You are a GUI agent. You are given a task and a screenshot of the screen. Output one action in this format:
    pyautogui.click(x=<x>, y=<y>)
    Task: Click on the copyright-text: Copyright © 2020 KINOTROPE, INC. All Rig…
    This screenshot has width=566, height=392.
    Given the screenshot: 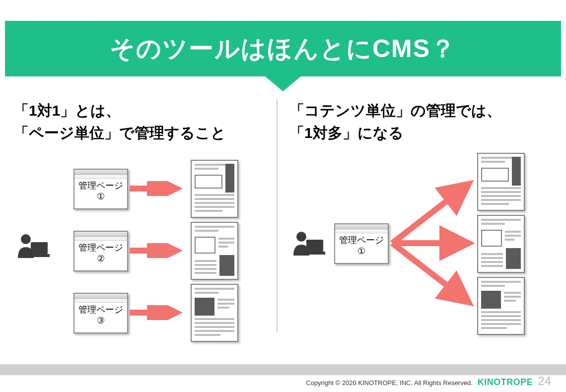 What is the action you would take?
    pyautogui.click(x=389, y=383)
    